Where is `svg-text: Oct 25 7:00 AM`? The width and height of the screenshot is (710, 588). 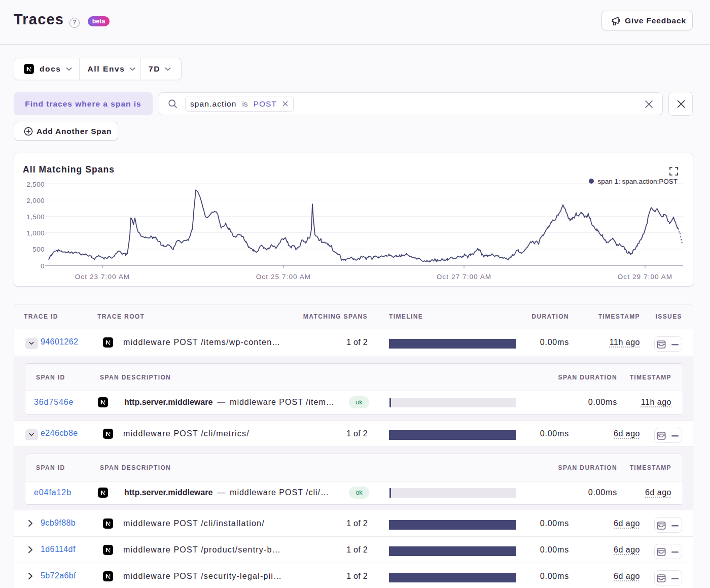
svg-text: Oct 25 7:00 AM is located at coordinates (283, 277).